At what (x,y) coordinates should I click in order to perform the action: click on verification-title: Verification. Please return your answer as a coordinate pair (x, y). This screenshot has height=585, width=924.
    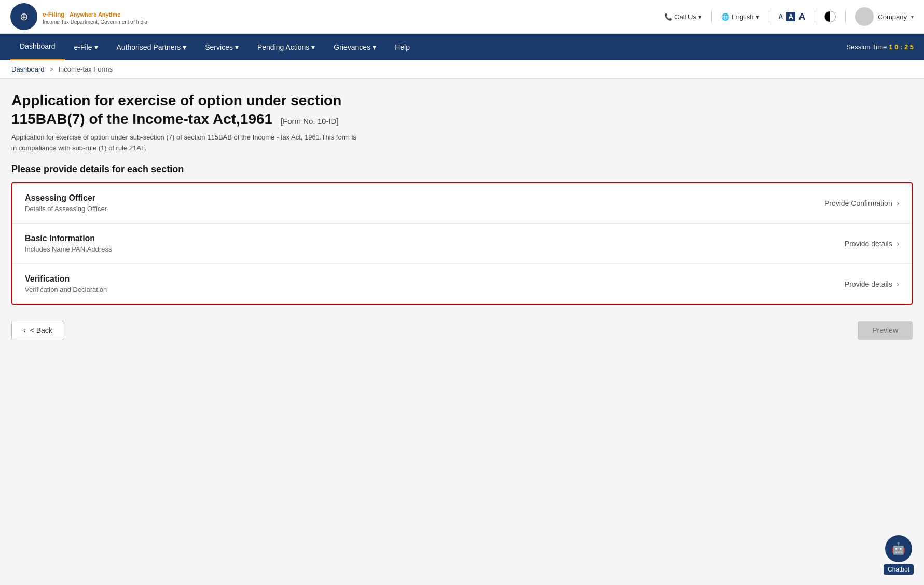
    Looking at the image, I should click on (66, 279).